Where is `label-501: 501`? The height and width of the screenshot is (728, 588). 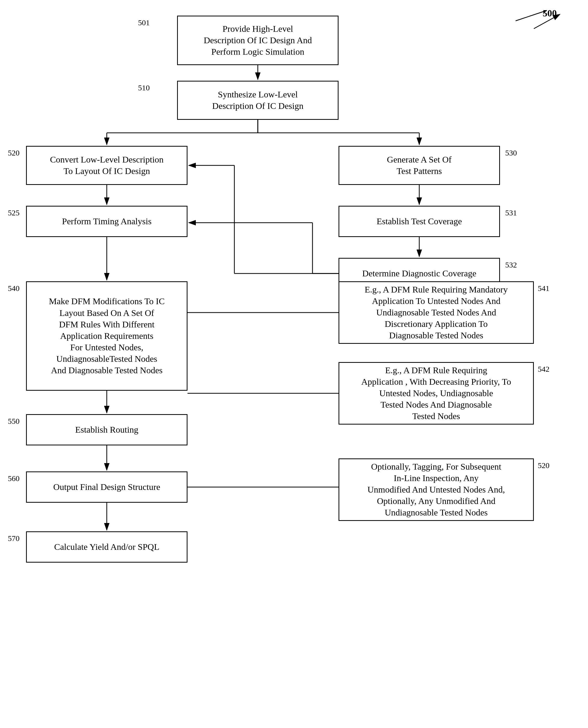
label-501: 501 is located at coordinates (144, 23).